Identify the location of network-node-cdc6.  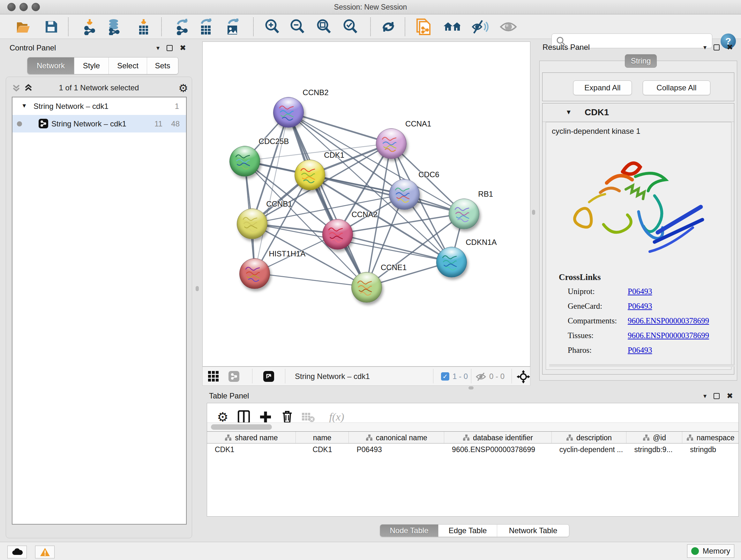
(404, 194).